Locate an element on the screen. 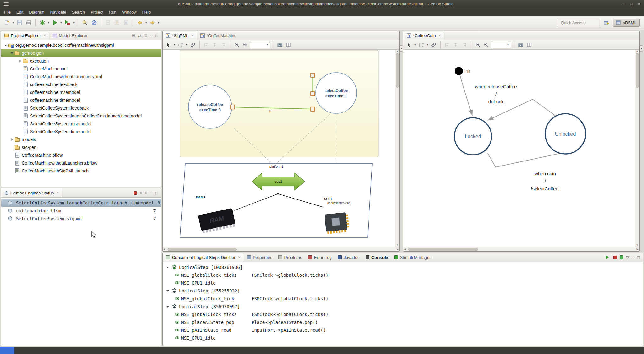  back-button is located at coordinates (140, 23).